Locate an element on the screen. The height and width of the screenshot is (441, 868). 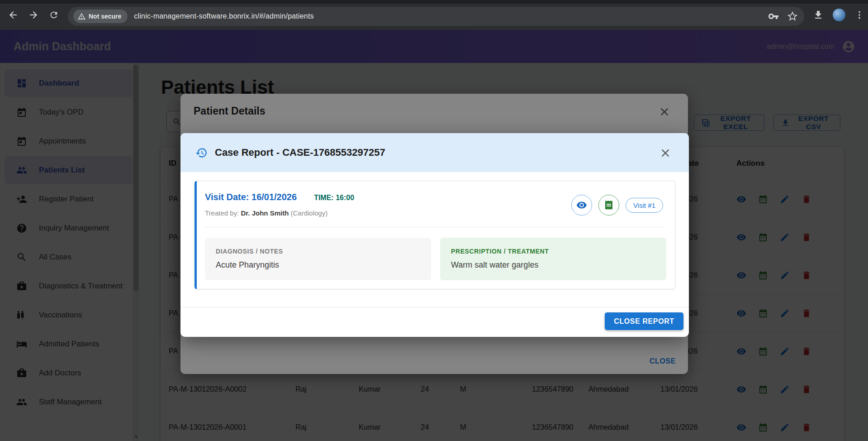
prescription-button is located at coordinates (609, 205).